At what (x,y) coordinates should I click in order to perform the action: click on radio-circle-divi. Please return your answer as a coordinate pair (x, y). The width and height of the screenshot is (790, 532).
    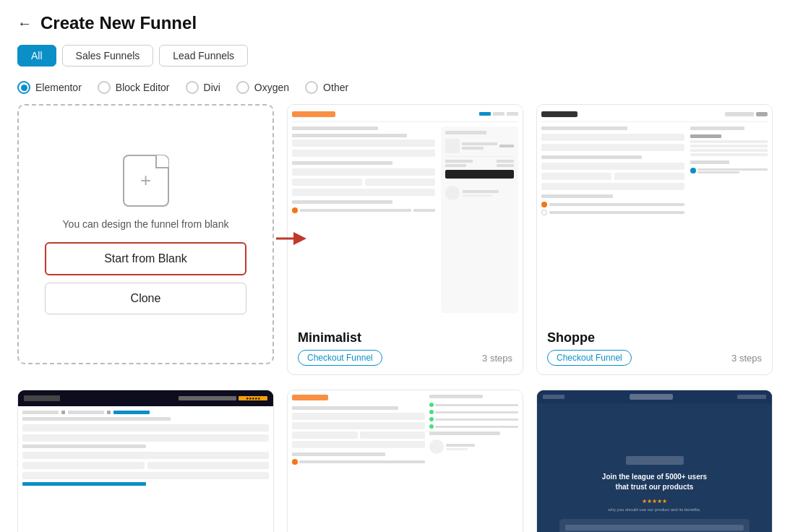
    Looking at the image, I should click on (192, 87).